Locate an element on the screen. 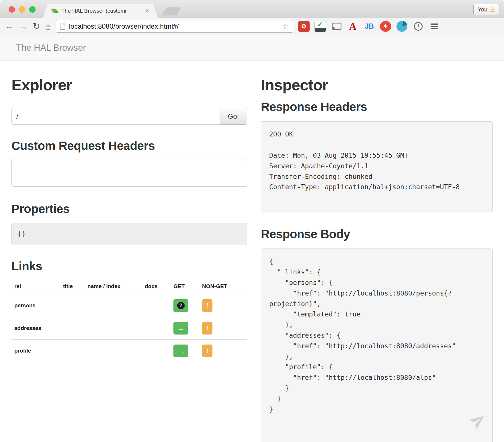  site-navbar: The HAL Browser is located at coordinates (252, 48).